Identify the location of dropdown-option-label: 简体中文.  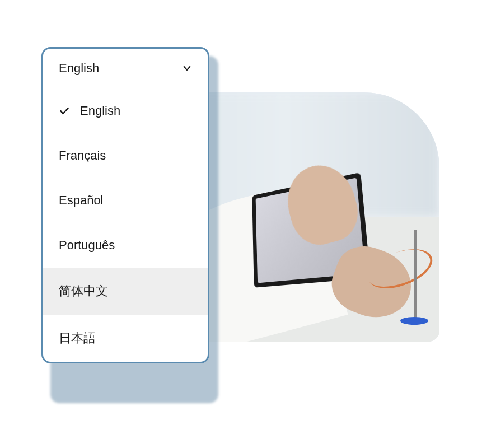
(83, 291).